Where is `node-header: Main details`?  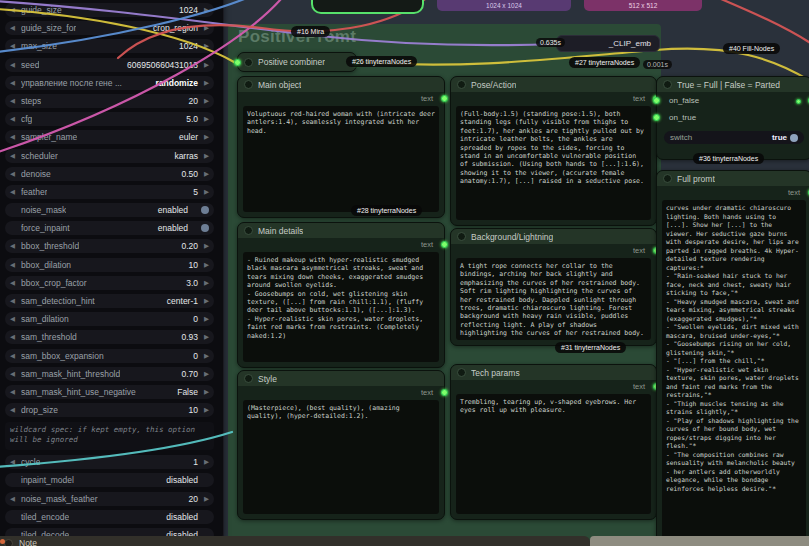
node-header: Main details is located at coordinates (341, 230).